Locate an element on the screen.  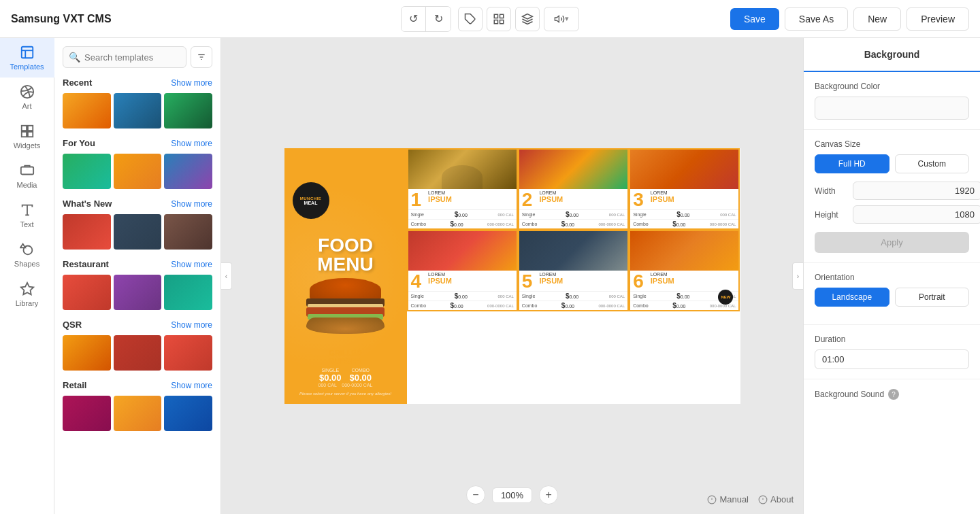
sidebar-item-templates: Templates is located at coordinates (27, 58).